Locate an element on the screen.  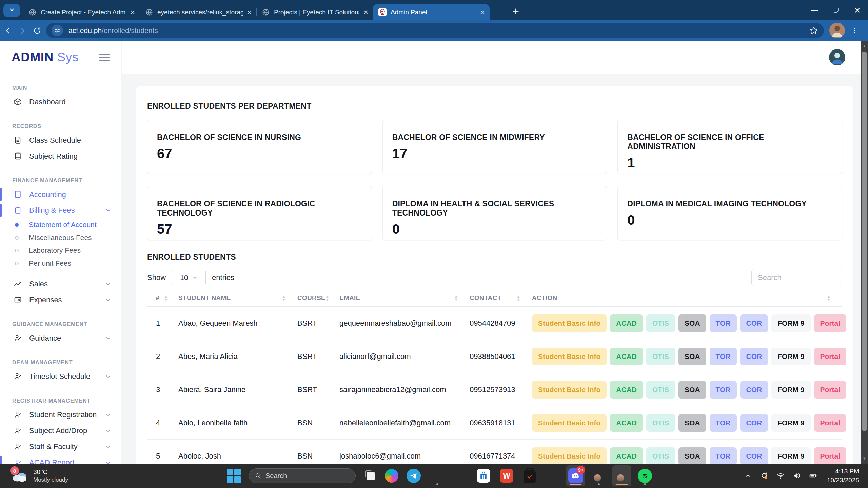
url-bar: acf.edu.ph/enrolled/students is located at coordinates (435, 30).